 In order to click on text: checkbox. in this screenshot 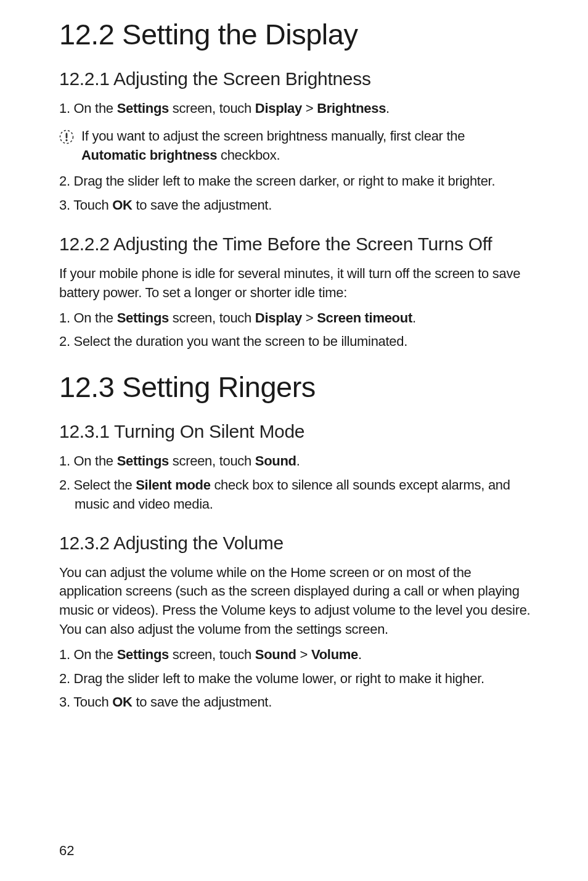, I will do `click(248, 155)`.